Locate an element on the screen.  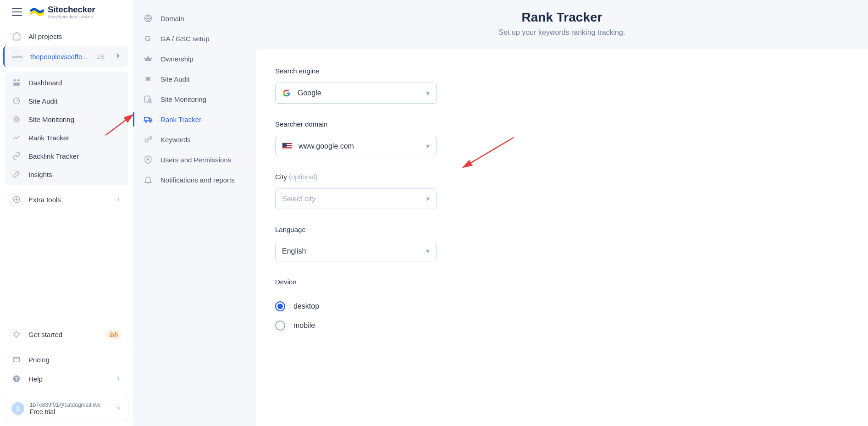
sidebar-item-label: Site Monitoring is located at coordinates (51, 119).